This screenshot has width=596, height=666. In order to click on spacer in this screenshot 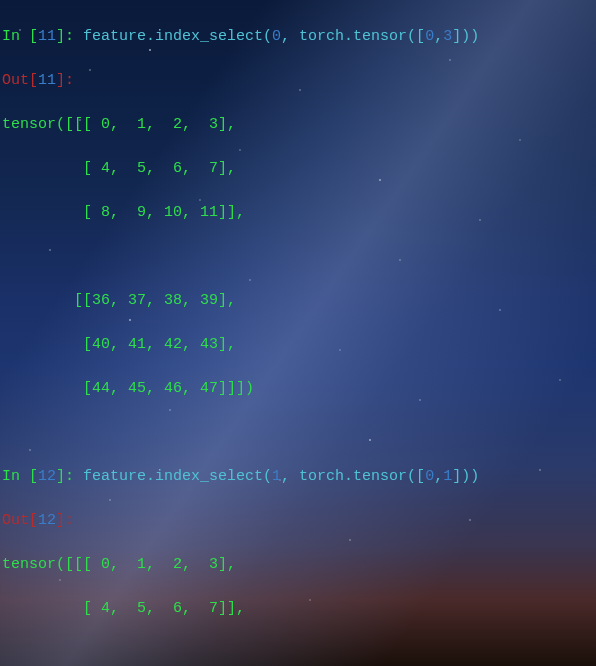, I will do `click(298, 433)`.